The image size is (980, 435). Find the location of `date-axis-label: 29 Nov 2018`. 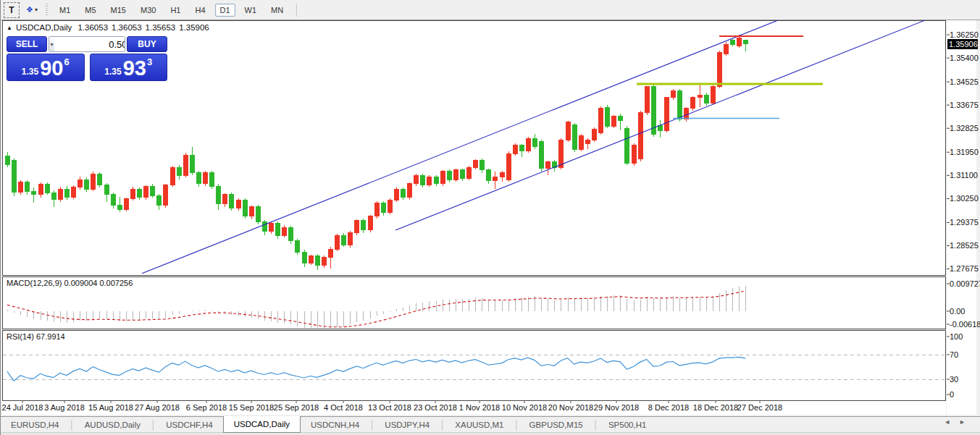

date-axis-label: 29 Nov 2018 is located at coordinates (616, 407).